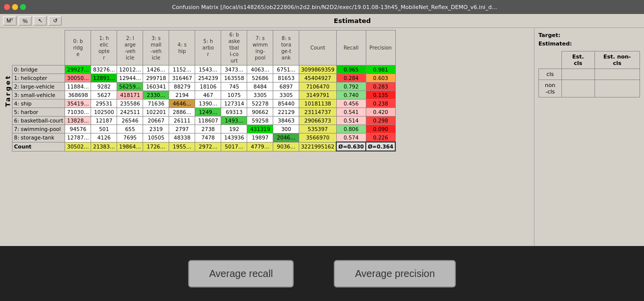 Image resolution: width=644 pixels, height=301 pixels. I want to click on row-label-3: 3: small-vehicle, so click(39, 95).